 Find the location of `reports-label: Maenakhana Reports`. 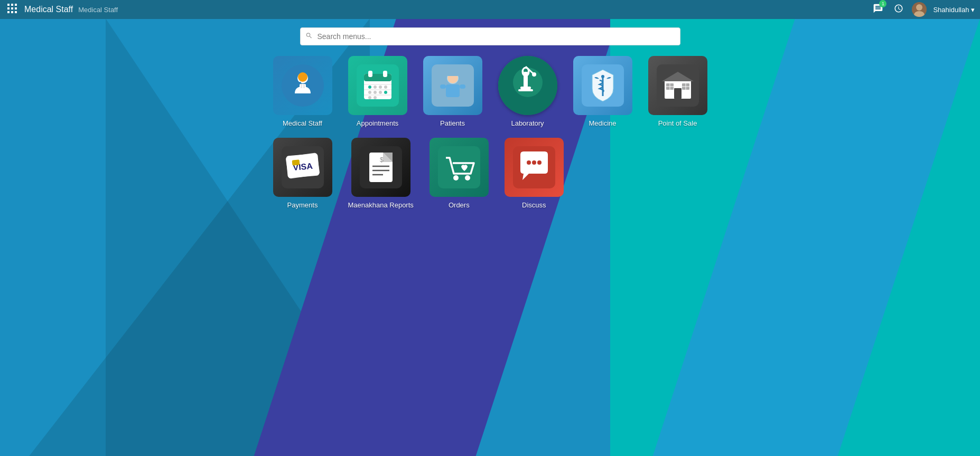

reports-label: Maenakhana Reports is located at coordinates (381, 205).